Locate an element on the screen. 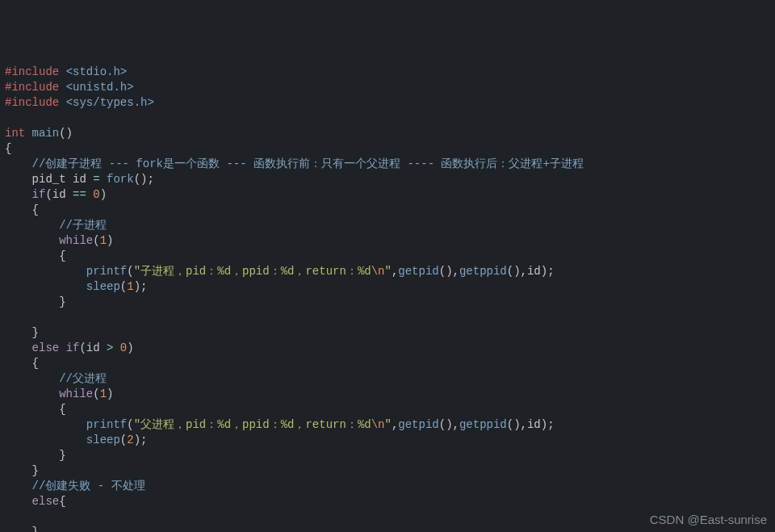 This screenshot has height=532, width=775. code-line: if(id == 0) is located at coordinates (56, 195).